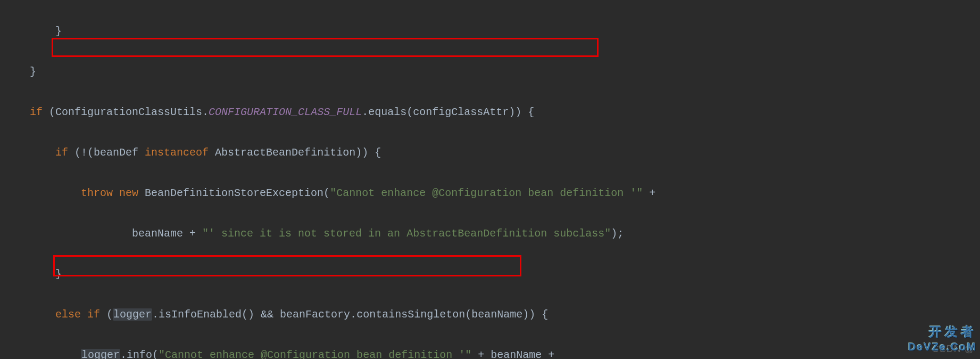 This screenshot has height=359, width=980. Describe the element at coordinates (492, 352) in the screenshot. I see `code-line: logger.info("Cannot enhance @Configurati…` at that location.